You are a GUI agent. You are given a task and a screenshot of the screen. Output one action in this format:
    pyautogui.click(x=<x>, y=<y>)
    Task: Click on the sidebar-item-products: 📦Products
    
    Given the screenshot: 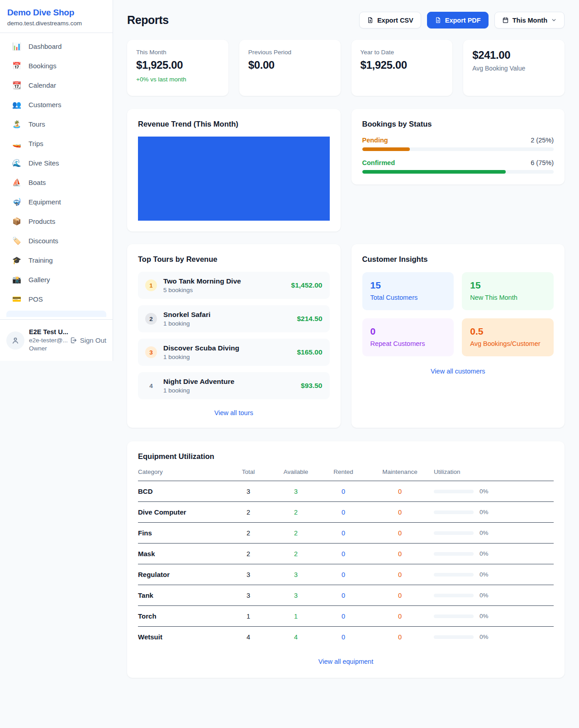 What is the action you would take?
    pyautogui.click(x=56, y=222)
    